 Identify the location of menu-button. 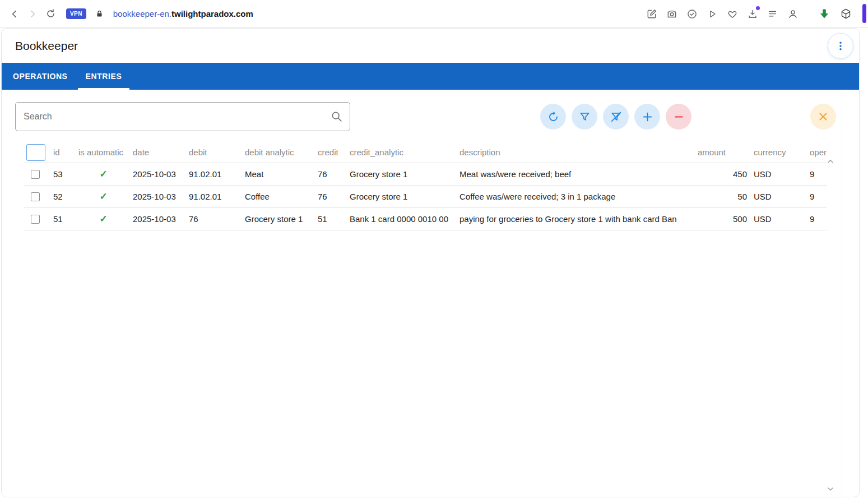
(841, 46).